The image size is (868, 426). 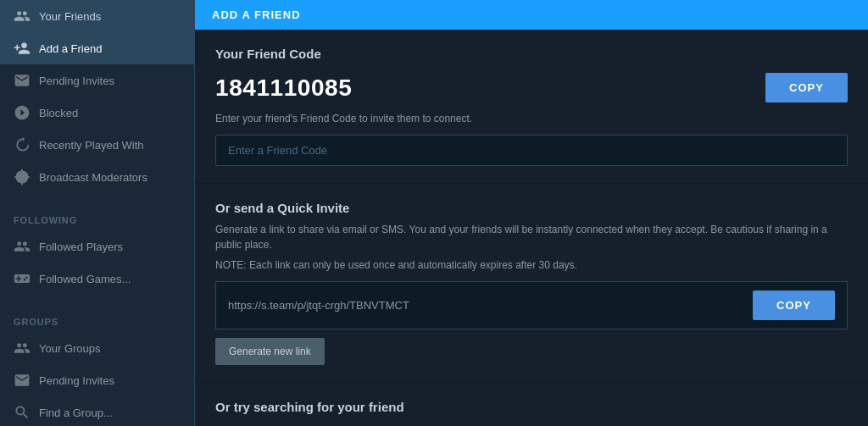 I want to click on sidebar-item-add-friend: Add a Friend, so click(x=97, y=48).